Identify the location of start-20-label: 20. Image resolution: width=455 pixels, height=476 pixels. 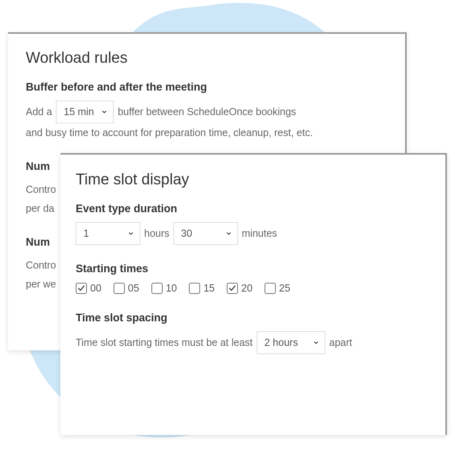
(247, 288).